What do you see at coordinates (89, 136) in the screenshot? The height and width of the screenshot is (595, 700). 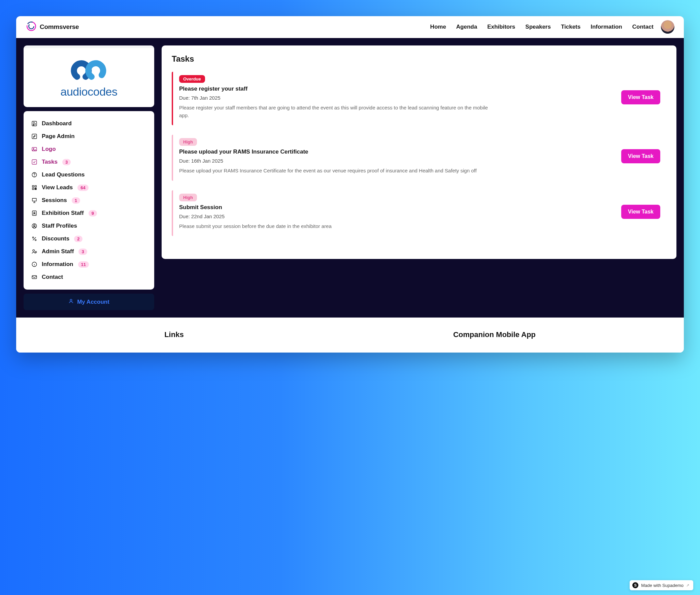 I see `sidebar-item-page-admin: Page Admin` at bounding box center [89, 136].